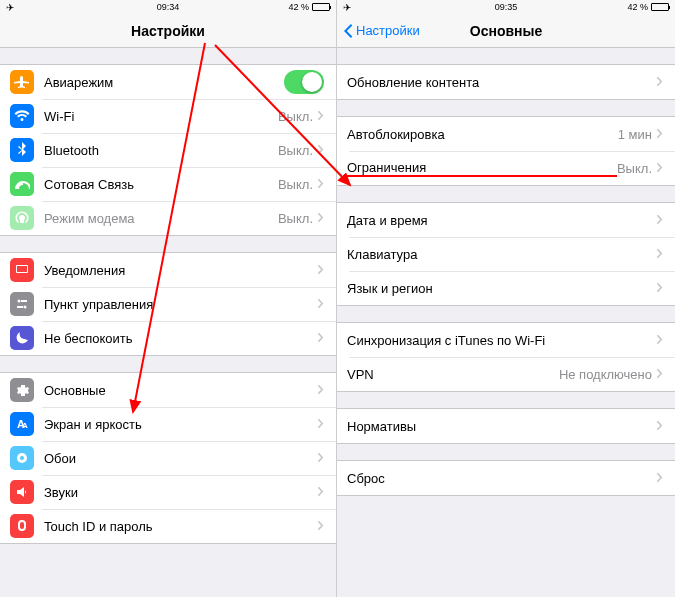 The image size is (675, 597). I want to click on wifi-icon, so click(22, 116).